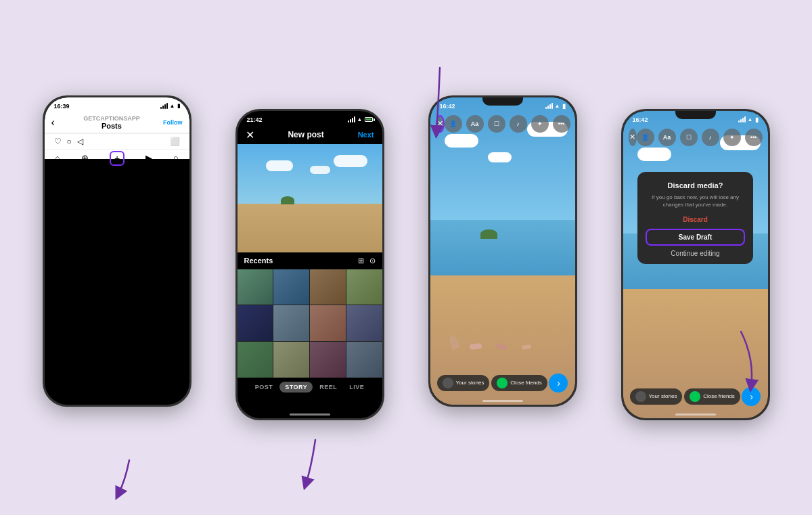  What do you see at coordinates (556, 106) in the screenshot?
I see `status-icons-3: ▲ ▮` at bounding box center [556, 106].